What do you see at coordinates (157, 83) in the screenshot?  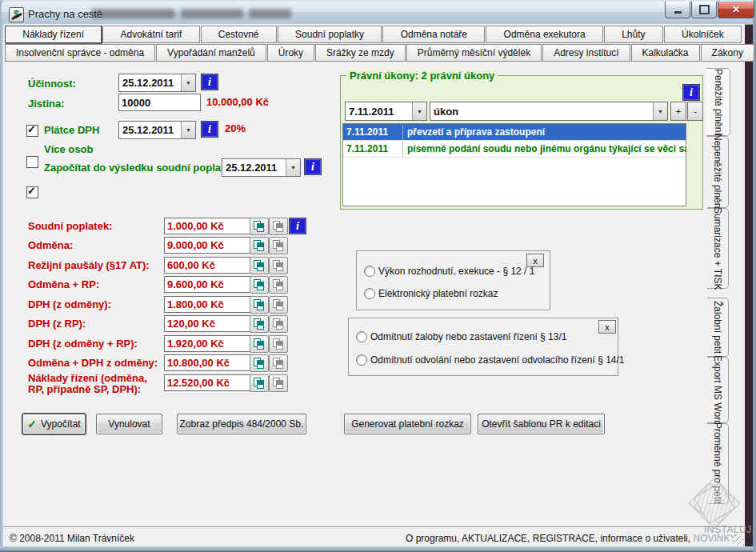 I see `ucinnost-date-select: 25.12.2011 ▼` at bounding box center [157, 83].